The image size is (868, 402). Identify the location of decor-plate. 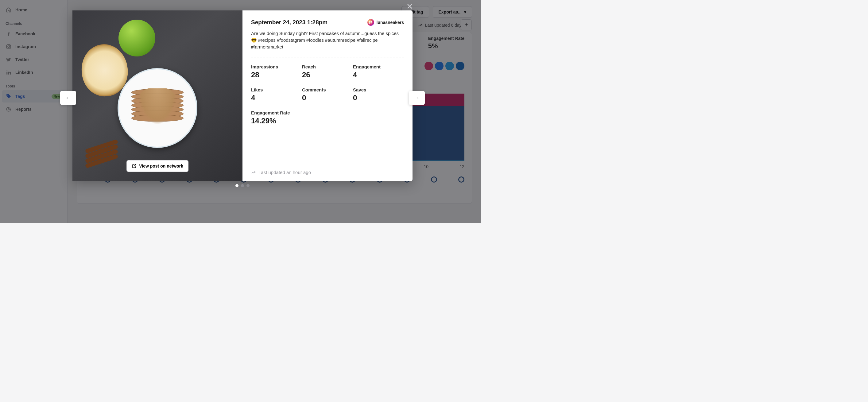
(158, 108).